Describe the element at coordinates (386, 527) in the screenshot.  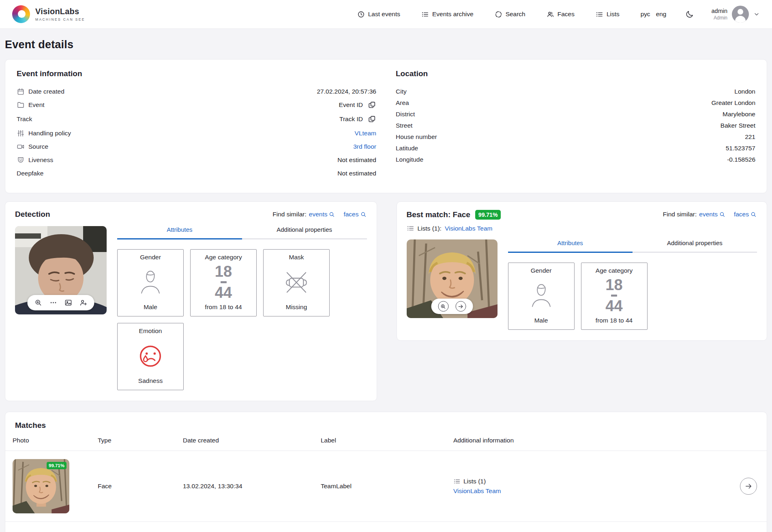
I see `pagination: 1 10` at that location.